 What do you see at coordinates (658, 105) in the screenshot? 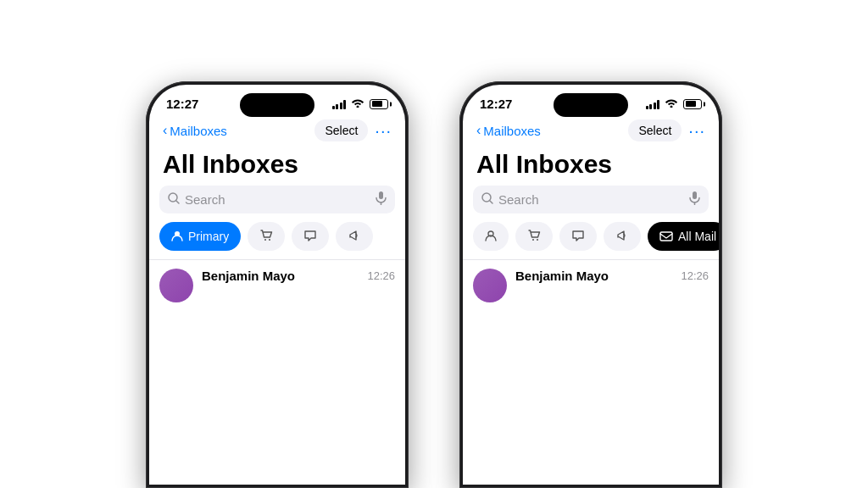
I see `signal-bar-r4` at bounding box center [658, 105].